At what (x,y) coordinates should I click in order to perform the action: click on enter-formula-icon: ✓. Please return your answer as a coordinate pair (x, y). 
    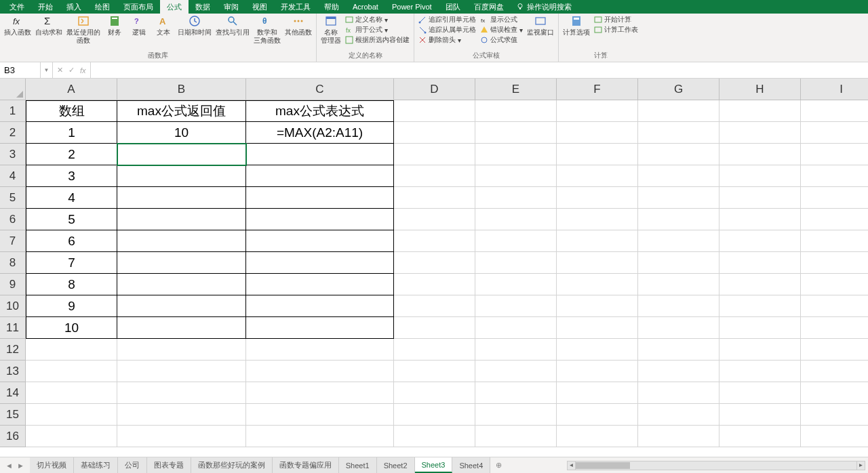
    Looking at the image, I should click on (72, 70).